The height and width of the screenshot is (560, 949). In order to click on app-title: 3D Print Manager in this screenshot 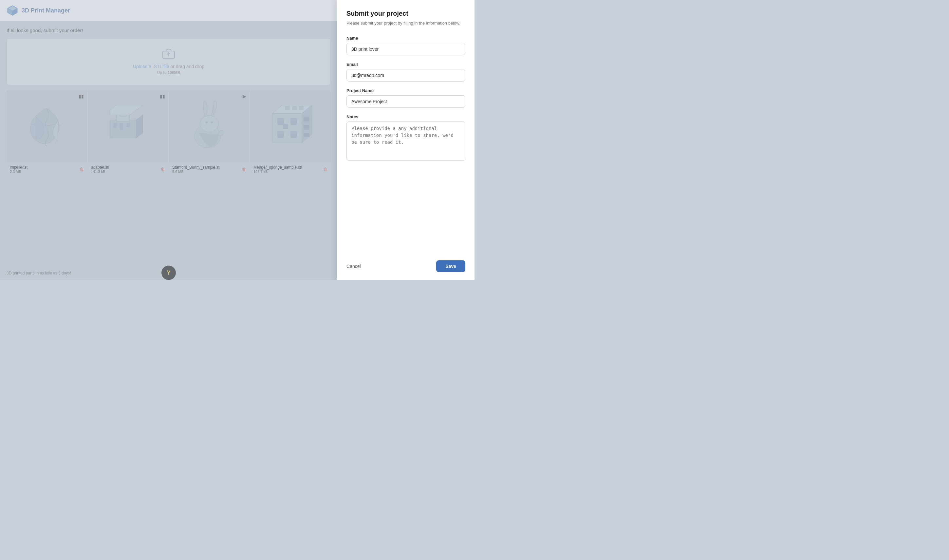, I will do `click(46, 11)`.